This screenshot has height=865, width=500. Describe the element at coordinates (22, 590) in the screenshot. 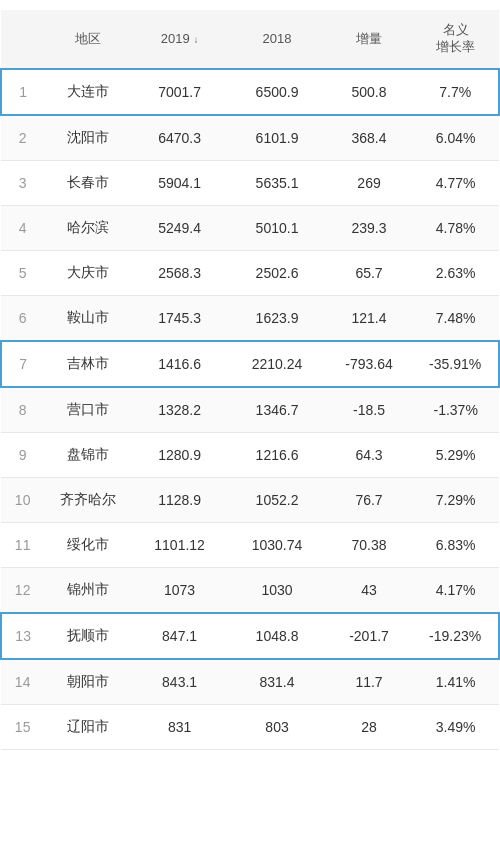

I see `cell-rank: 12` at that location.